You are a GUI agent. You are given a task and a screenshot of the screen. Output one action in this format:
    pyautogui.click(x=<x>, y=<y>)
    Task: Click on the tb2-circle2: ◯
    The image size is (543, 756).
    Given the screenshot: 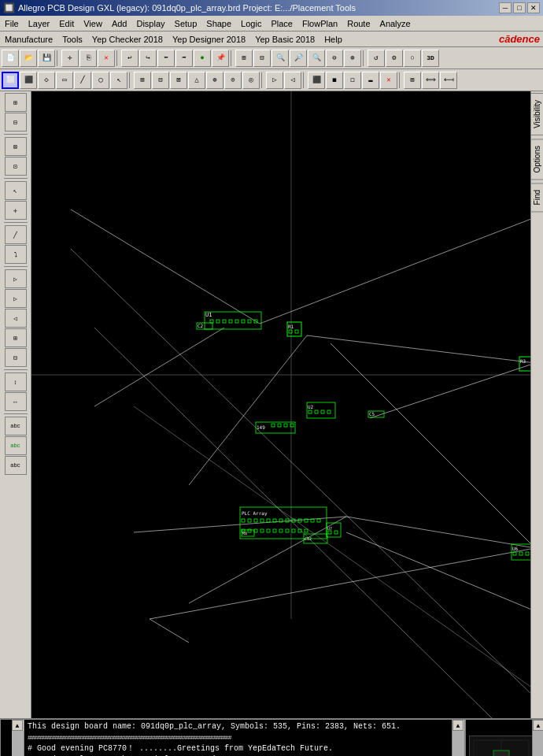 What is the action you would take?
    pyautogui.click(x=101, y=80)
    